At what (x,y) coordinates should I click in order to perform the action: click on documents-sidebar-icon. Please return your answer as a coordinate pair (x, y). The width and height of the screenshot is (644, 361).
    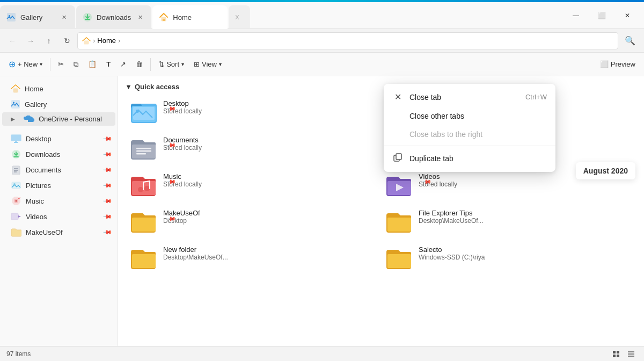
    Looking at the image, I should click on (16, 170).